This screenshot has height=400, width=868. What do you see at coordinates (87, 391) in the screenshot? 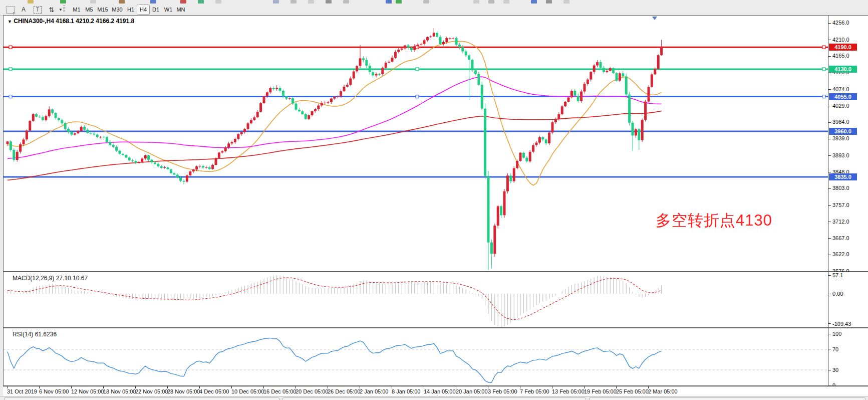
I see `time-tick-label: 12 Nov 05:00` at bounding box center [87, 391].